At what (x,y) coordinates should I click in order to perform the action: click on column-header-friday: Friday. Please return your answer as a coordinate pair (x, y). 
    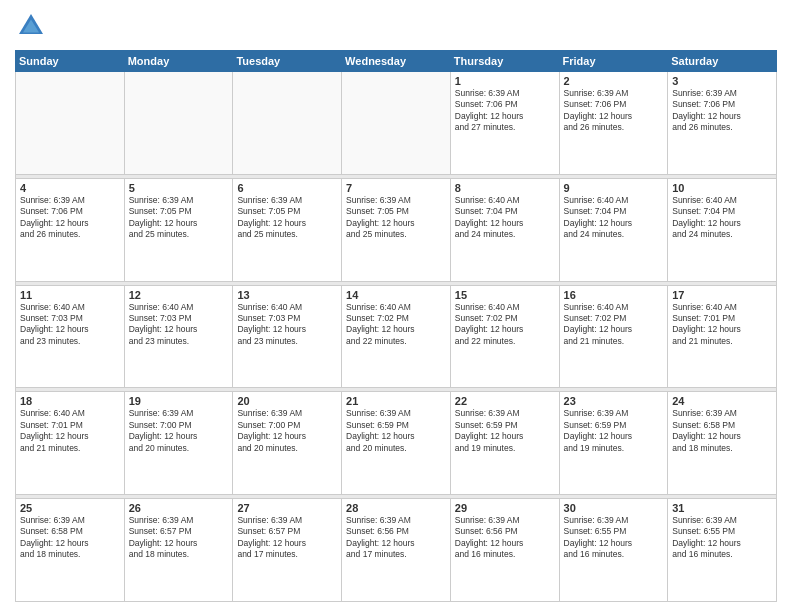
    Looking at the image, I should click on (614, 62).